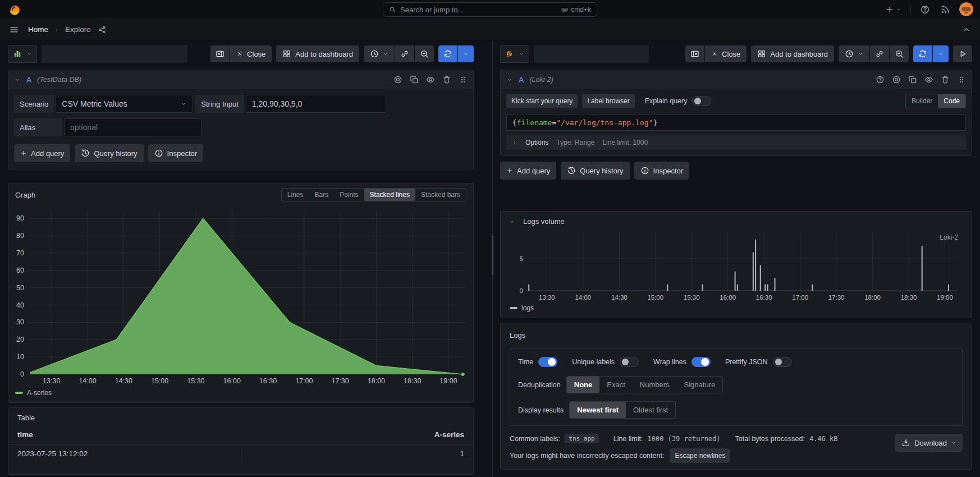 This screenshot has height=477, width=980. Describe the element at coordinates (952, 101) in the screenshot. I see `option-code: Code` at that location.